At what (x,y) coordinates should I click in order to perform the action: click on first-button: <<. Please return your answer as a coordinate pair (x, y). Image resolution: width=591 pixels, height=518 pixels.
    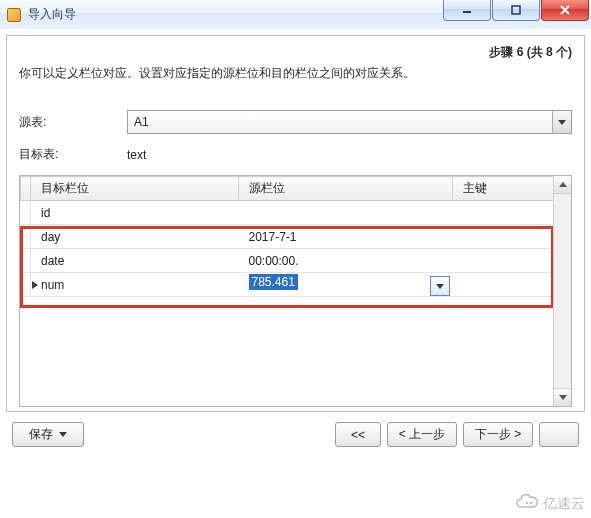
    Looking at the image, I should click on (358, 434).